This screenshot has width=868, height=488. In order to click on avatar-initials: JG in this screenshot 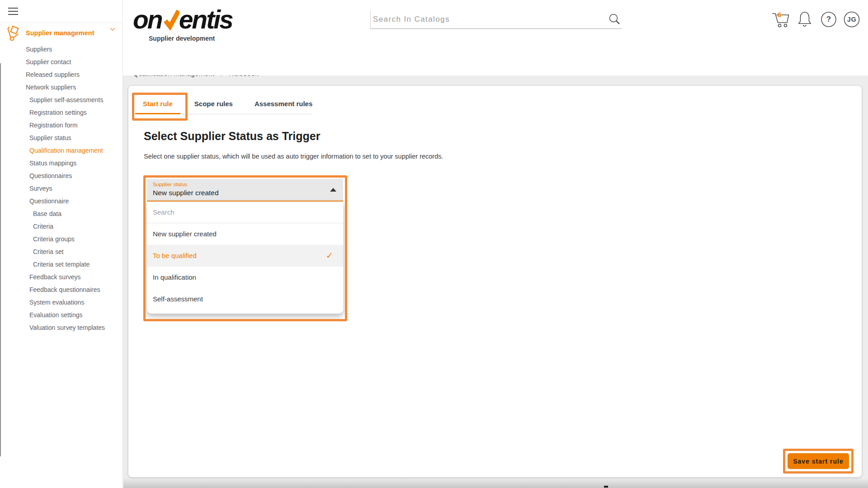, I will do `click(852, 19)`.